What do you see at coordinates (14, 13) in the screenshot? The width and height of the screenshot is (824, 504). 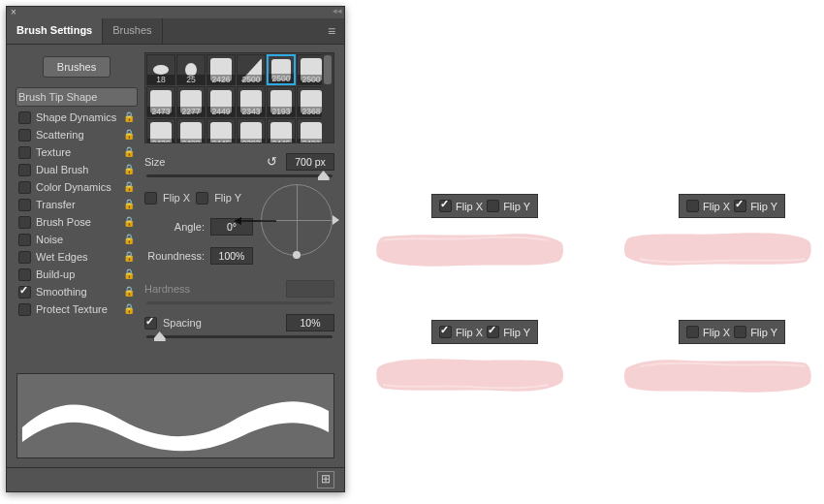 I see `close-icon: ×` at bounding box center [14, 13].